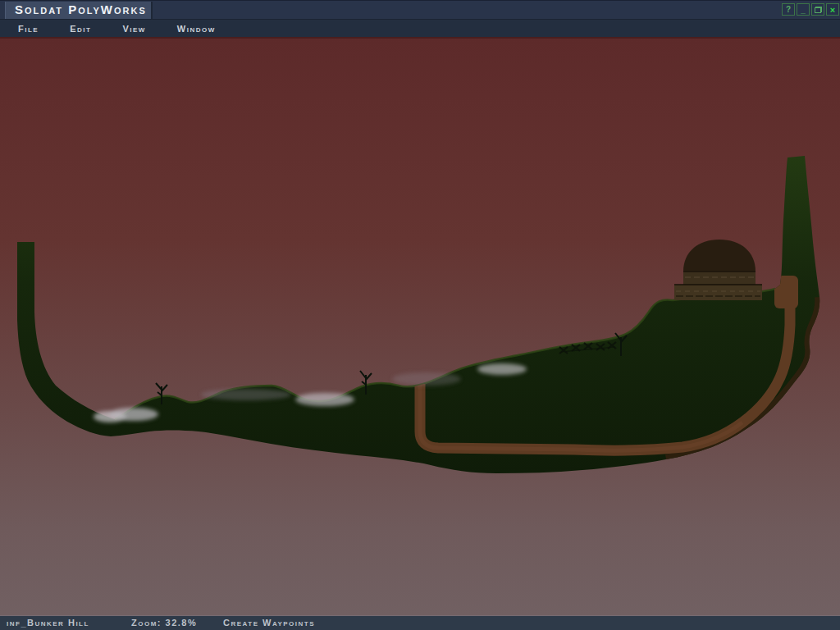 The height and width of the screenshot is (630, 840). Describe the element at coordinates (80, 29) in the screenshot. I see `menu-item-edit: Edit` at that location.